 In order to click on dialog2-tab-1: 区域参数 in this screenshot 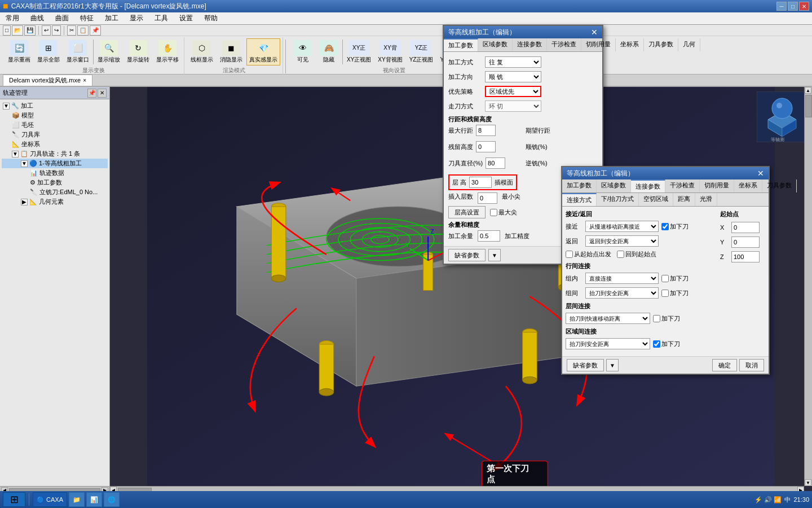, I will do `click(614, 186)`.